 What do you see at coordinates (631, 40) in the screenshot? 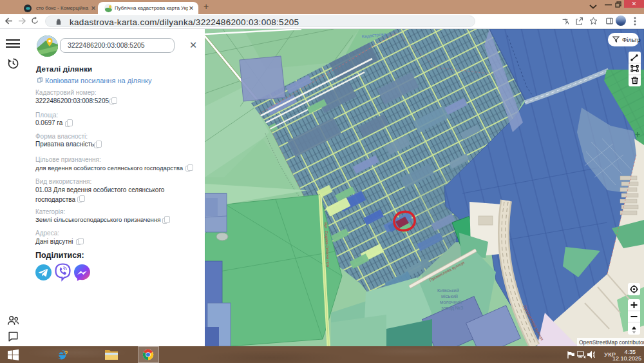
I see `svg-text: Фільтр` at bounding box center [631, 40].